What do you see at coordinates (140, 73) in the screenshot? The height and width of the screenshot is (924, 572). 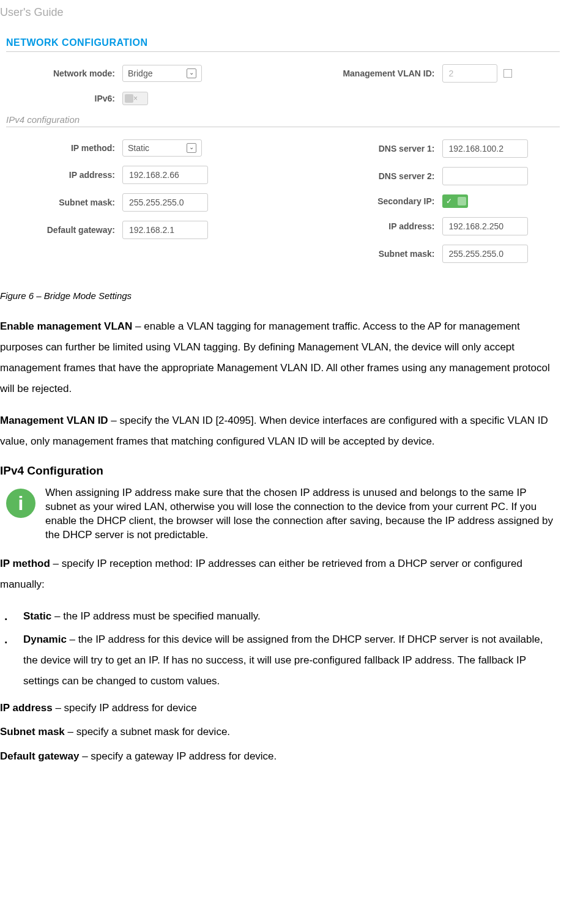 I see `network-mode-value: Bridge` at bounding box center [140, 73].